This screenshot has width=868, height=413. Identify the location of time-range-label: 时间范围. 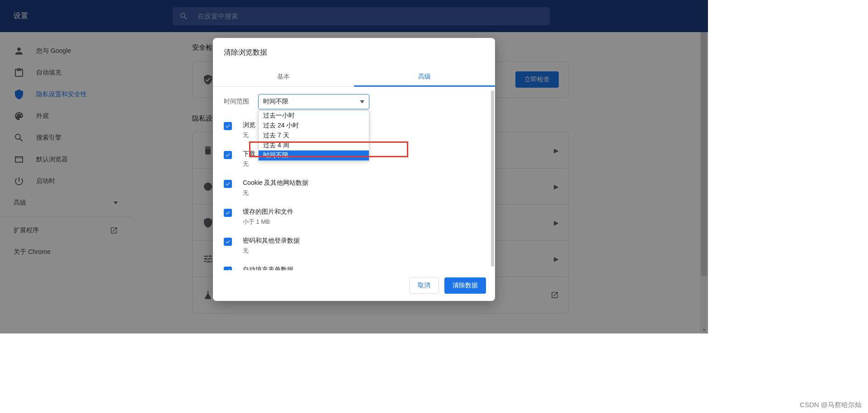
(241, 102).